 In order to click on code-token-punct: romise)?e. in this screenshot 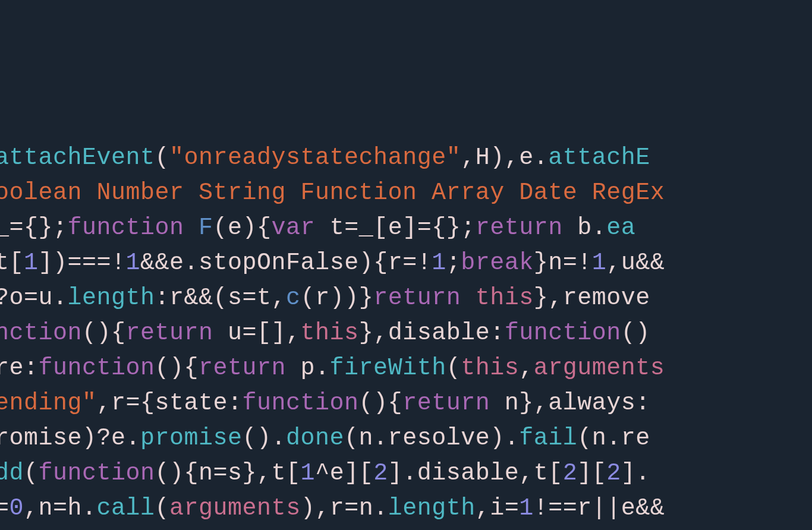, I will do `click(70, 438)`.